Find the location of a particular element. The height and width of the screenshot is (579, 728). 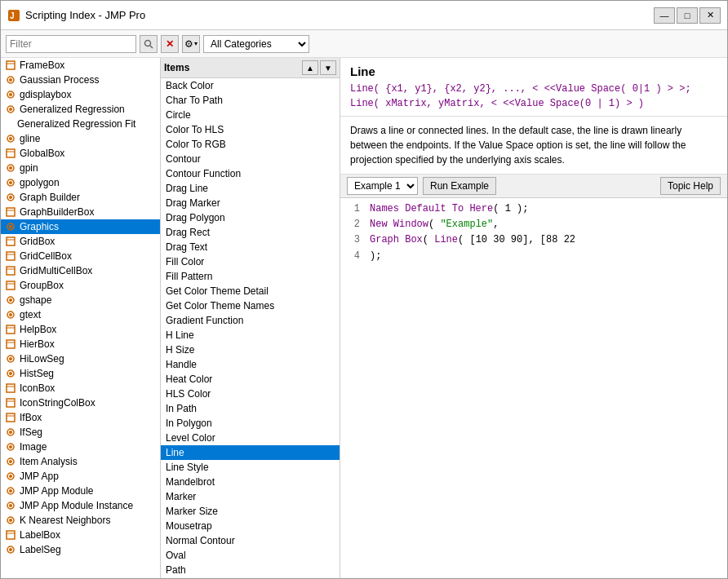

list-item: Back Color is located at coordinates (250, 86).